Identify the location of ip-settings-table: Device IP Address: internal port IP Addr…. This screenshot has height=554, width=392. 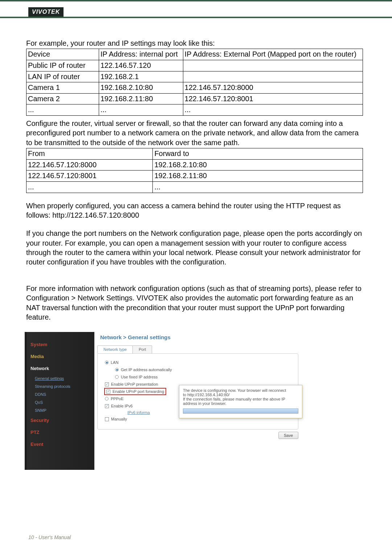
(195, 82).